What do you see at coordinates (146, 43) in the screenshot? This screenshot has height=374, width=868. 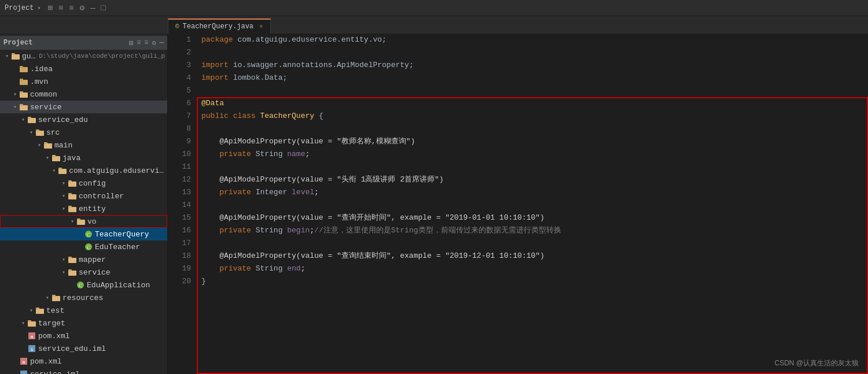 I see `sidebar-toolbar: ⊞ ≡ ≡ ⚙ —` at bounding box center [146, 43].